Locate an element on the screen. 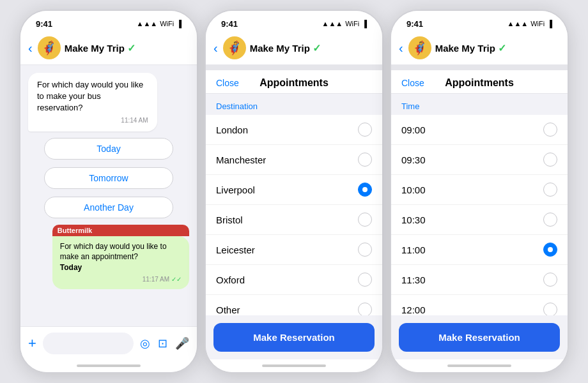  nav-title-1: Make My Trip ✓ is located at coordinates (127, 49).